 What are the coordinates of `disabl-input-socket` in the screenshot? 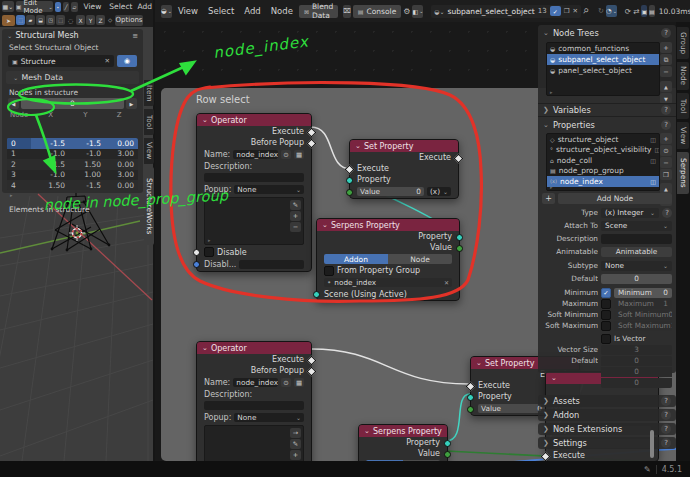 It's located at (196, 264).